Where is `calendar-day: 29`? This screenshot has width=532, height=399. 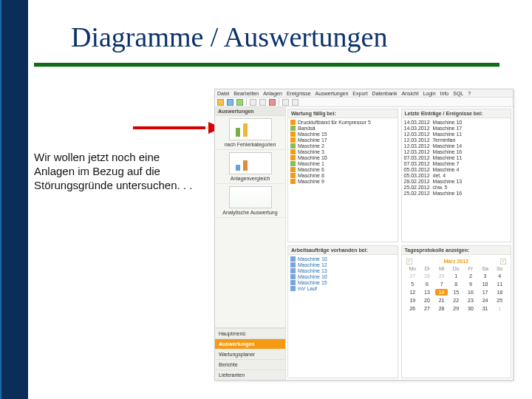 calendar-day: 29 is located at coordinates (456, 309).